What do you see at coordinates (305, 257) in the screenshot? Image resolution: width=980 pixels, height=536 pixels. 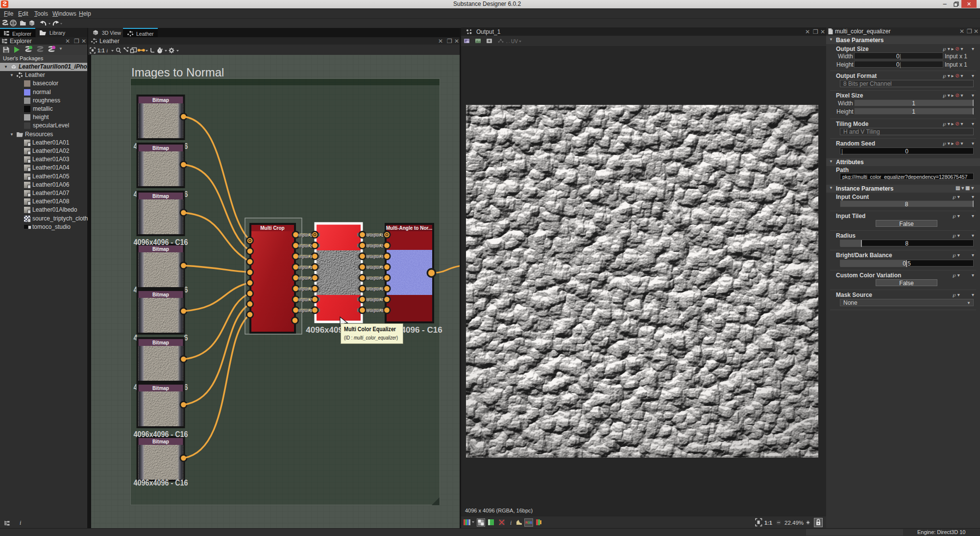 I see `svg-text: Input 3` at bounding box center [305, 257].